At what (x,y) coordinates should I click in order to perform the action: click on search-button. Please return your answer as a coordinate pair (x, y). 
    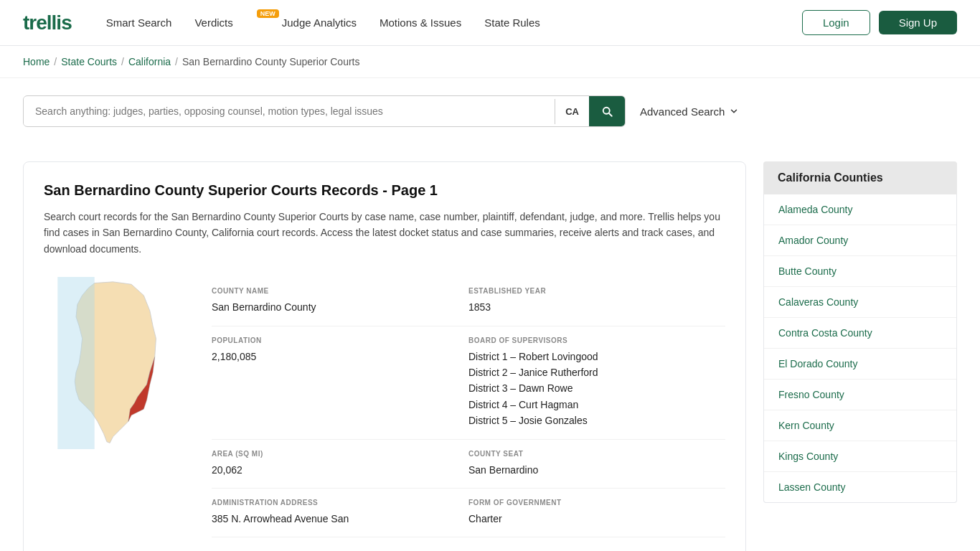
    Looking at the image, I should click on (607, 111).